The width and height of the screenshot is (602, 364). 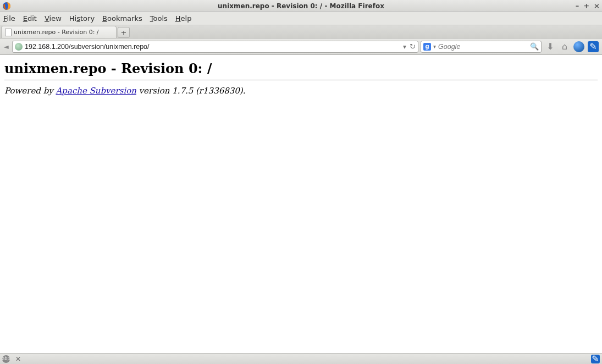 What do you see at coordinates (301, 77) in the screenshot?
I see `page-content: unixmen.repo - Revision 0: / Powered by …` at bounding box center [301, 77].